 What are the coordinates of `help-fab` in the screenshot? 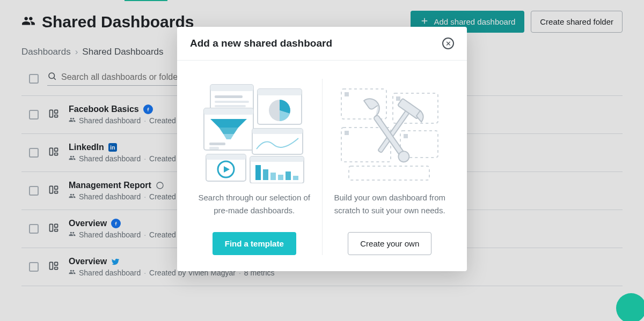 It's located at (630, 307).